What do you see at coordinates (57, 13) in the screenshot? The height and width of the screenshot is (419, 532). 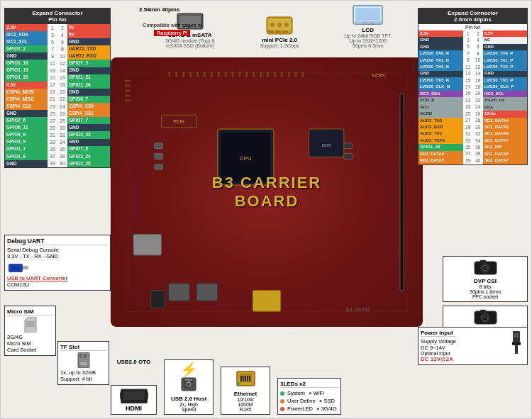 I see `left-connector-title-line1: Expand Connector` at bounding box center [57, 13].